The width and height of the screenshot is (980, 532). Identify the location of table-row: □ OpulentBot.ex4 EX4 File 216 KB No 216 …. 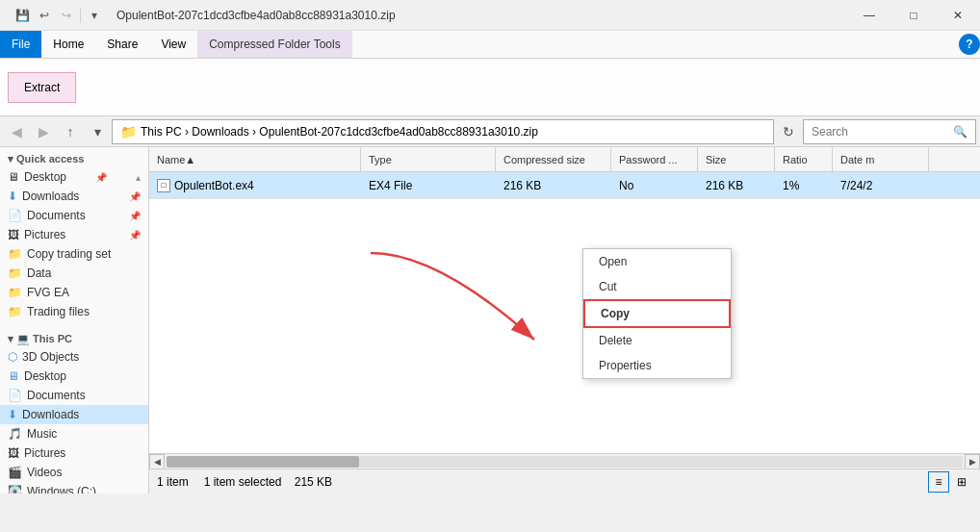
(564, 186).